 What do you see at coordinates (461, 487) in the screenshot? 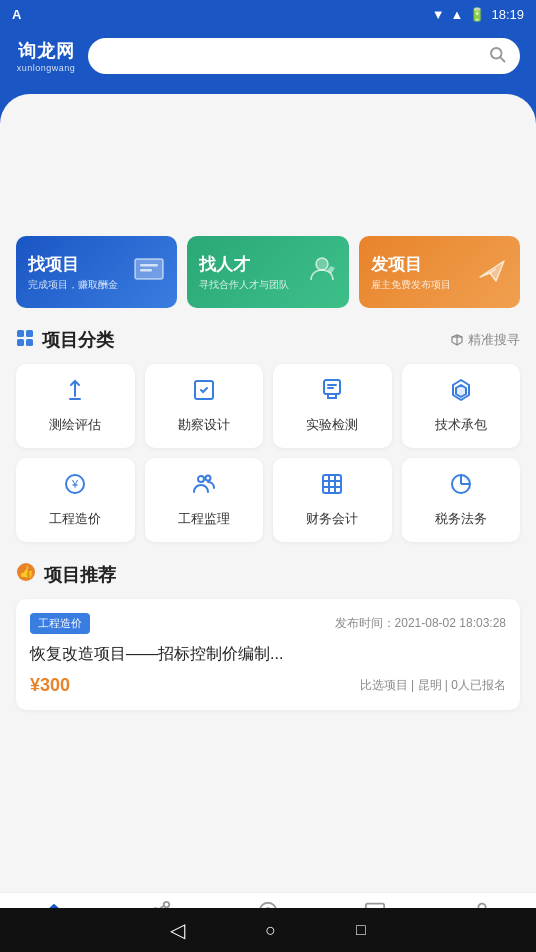
I see `tax-icon` at bounding box center [461, 487].